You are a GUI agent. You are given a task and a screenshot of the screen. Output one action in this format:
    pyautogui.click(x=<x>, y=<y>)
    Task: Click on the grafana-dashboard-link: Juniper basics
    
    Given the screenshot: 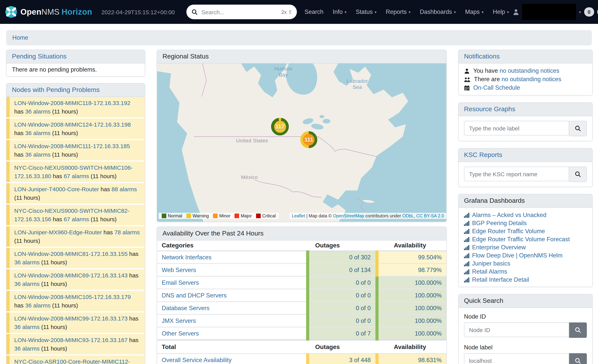 What is the action you would take?
    pyautogui.click(x=491, y=263)
    